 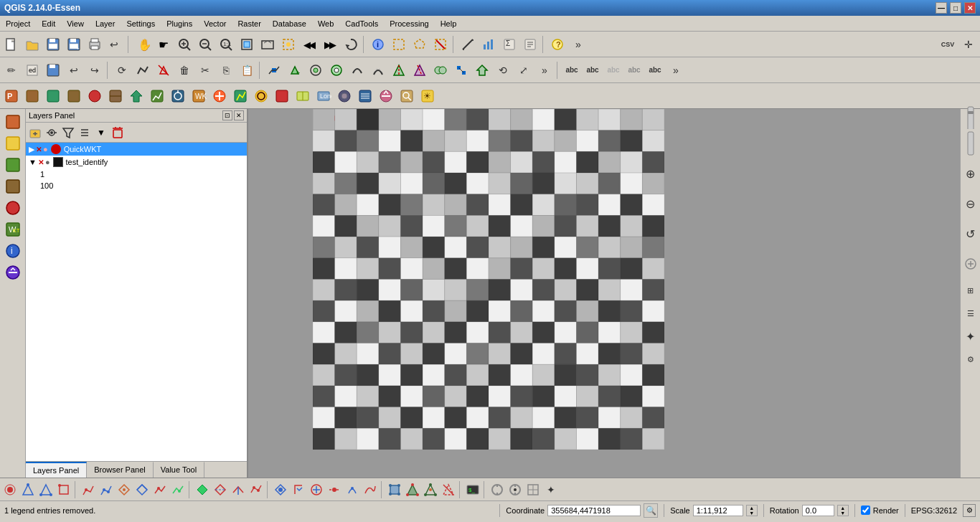 I want to click on zoom-selection-button, so click(x=288, y=44).